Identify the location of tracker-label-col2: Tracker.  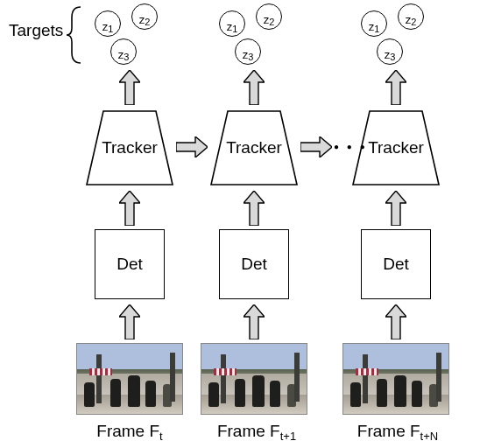
(254, 148).